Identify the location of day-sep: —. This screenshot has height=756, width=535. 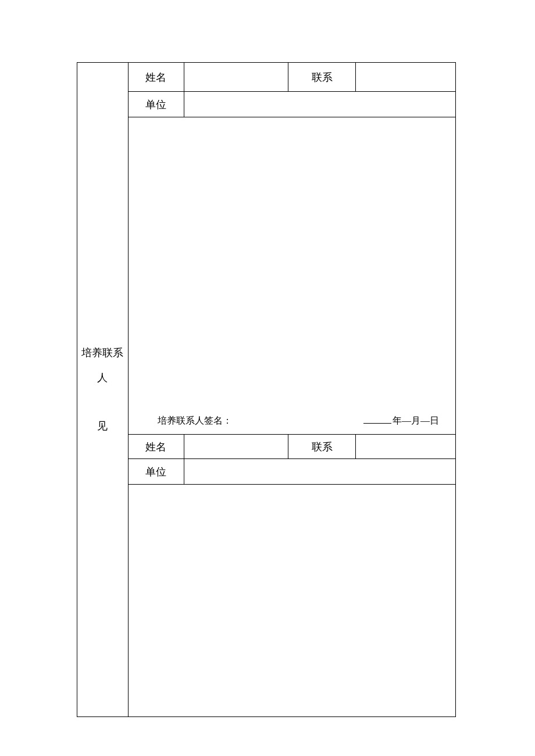
(425, 421).